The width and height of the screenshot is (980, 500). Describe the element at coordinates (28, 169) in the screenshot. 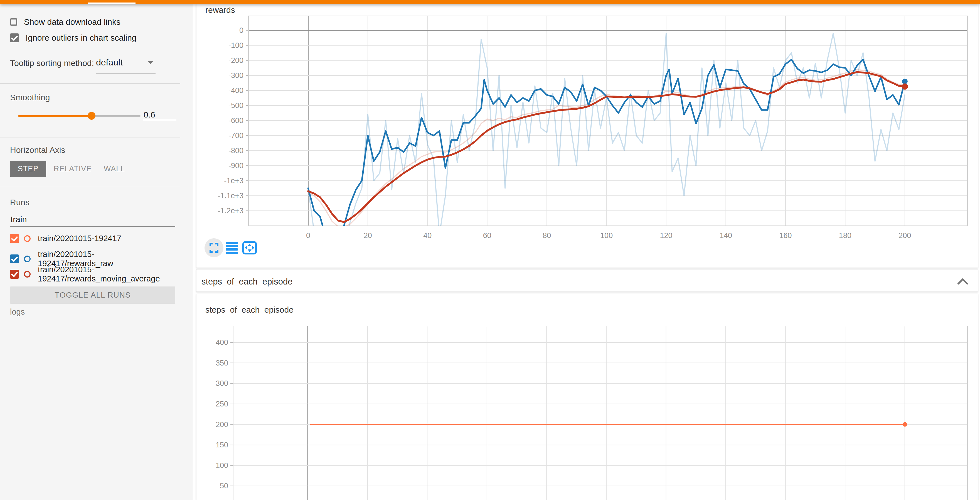

I see `axis-step-button: STEP` at that location.